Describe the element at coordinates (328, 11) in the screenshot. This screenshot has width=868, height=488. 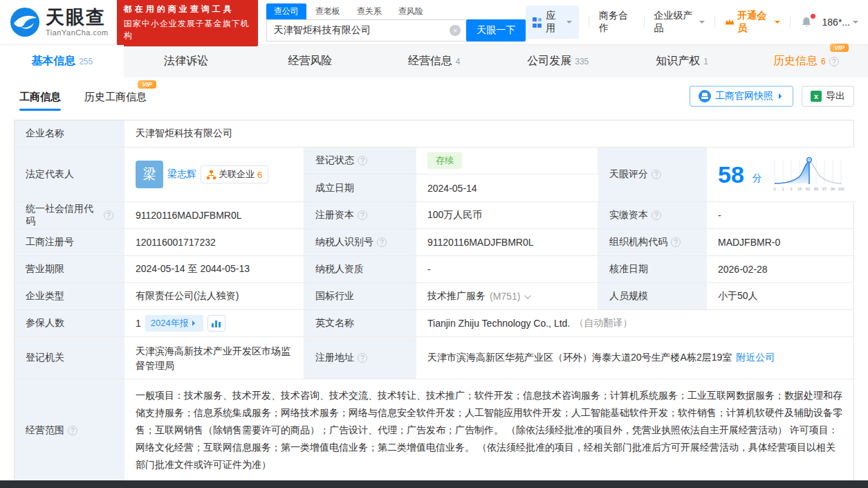
I see `search-tab-boss: 查老板` at that location.